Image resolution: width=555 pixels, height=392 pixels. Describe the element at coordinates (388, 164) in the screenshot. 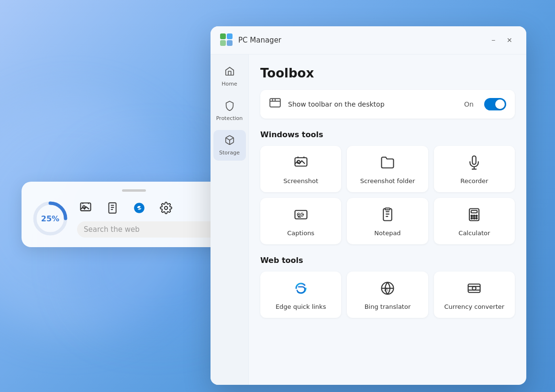

I see `screenshot-folder-icon` at that location.